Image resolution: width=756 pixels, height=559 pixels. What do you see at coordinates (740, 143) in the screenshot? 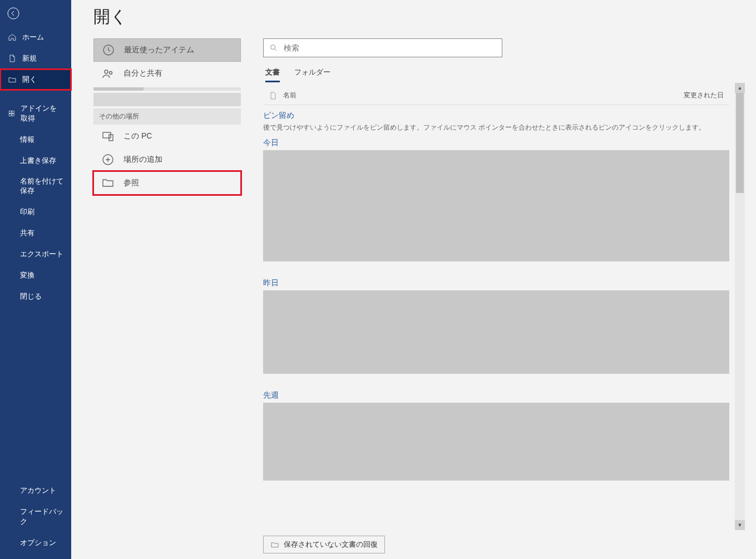
I see `scrollbar-thumb` at bounding box center [740, 143].